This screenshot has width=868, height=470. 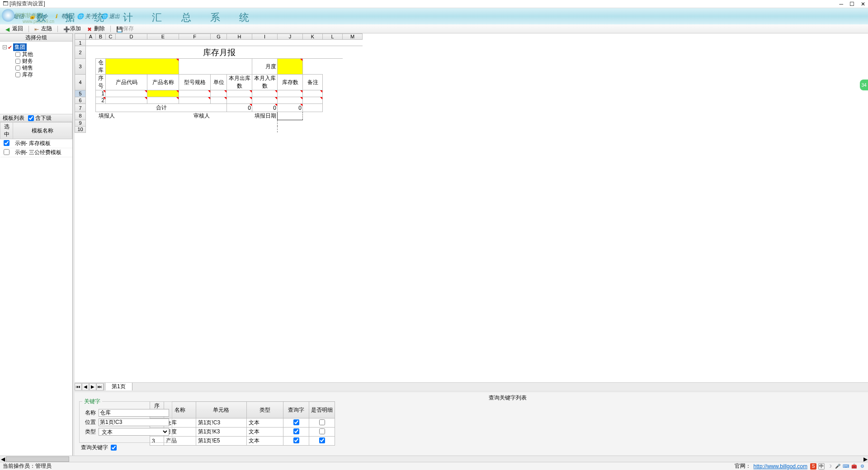 What do you see at coordinates (100, 387) in the screenshot?
I see `last-sheet-button: ⏭` at bounding box center [100, 387].